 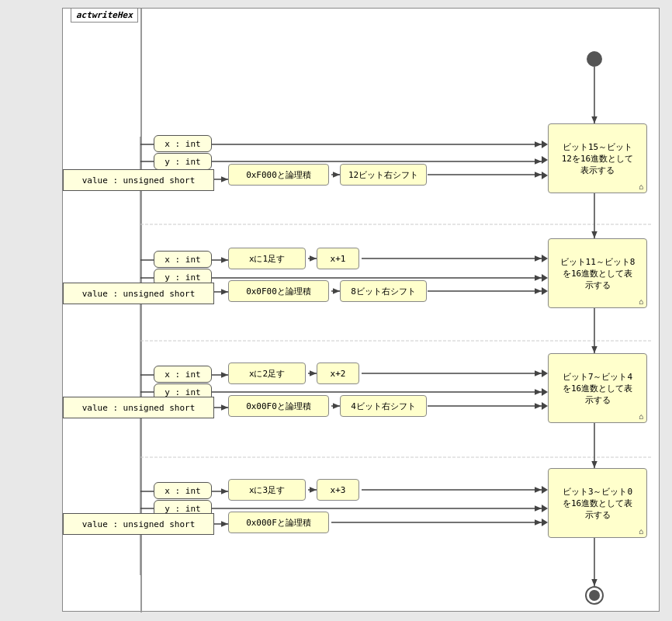 What do you see at coordinates (183, 491) in the screenshot?
I see `g4-x-int: x : int` at bounding box center [183, 491].